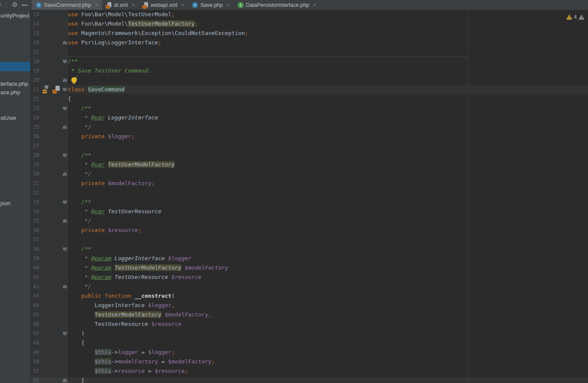  I want to click on code-line: 36 private $resource;, so click(309, 230).